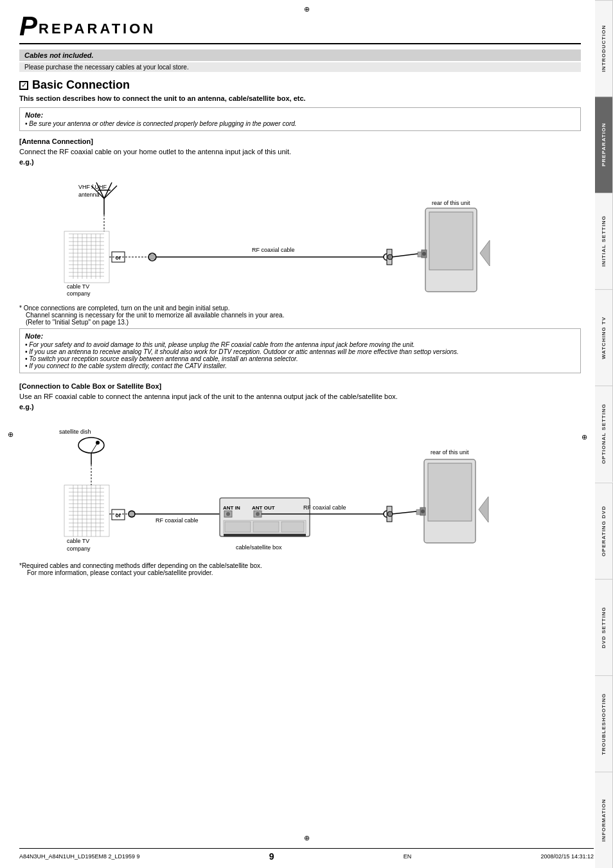 This screenshot has width=613, height=868. What do you see at coordinates (604, 241) in the screenshot?
I see `tab-initial-setting: INITIAL SETTING` at bounding box center [604, 241].